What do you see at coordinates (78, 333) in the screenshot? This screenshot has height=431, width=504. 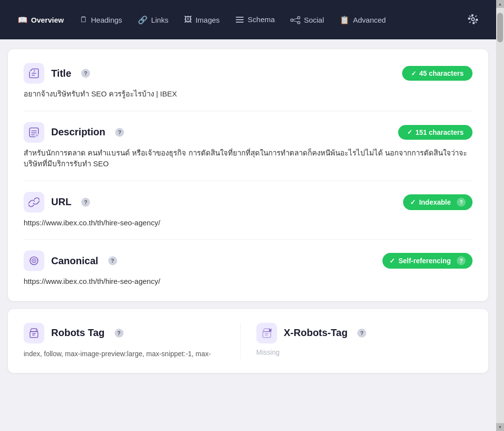 I see `robots-label: Robots Tag` at bounding box center [78, 333].